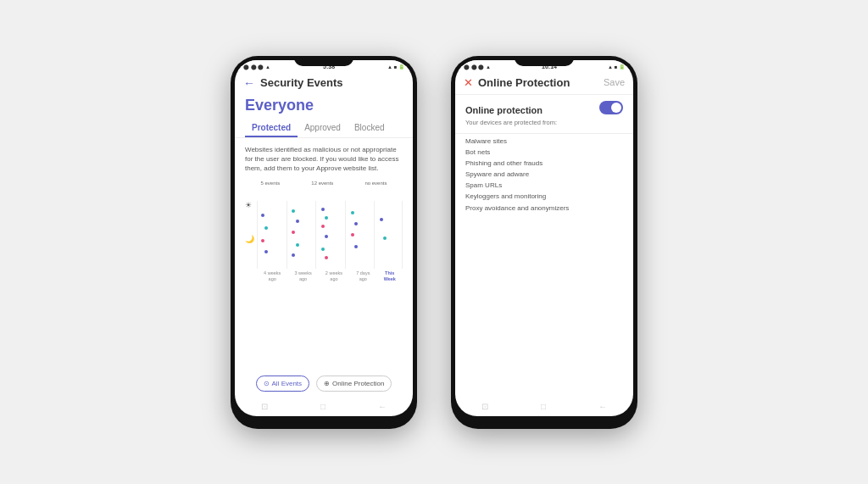 The width and height of the screenshot is (868, 484). I want to click on toggle-row: Online protection, so click(544, 108).